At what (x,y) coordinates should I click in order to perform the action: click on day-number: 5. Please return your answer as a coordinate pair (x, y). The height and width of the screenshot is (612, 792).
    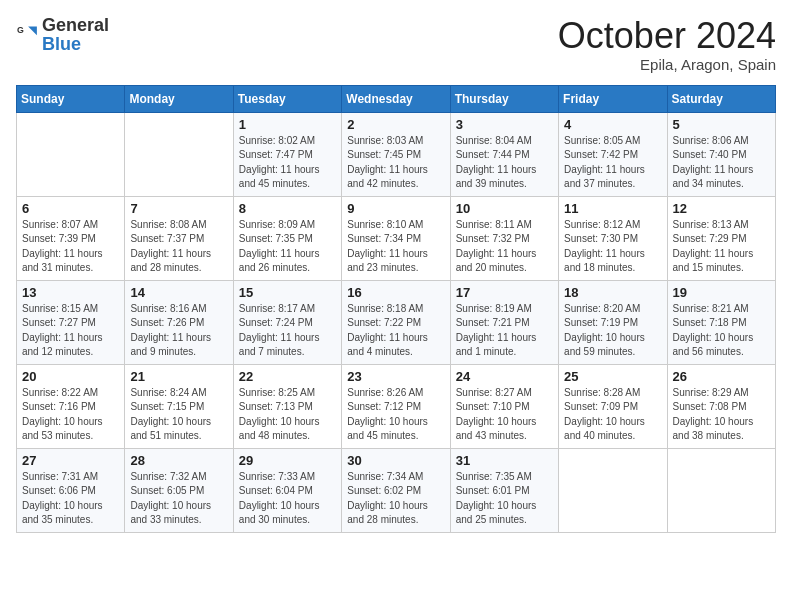
    Looking at the image, I should click on (722, 124).